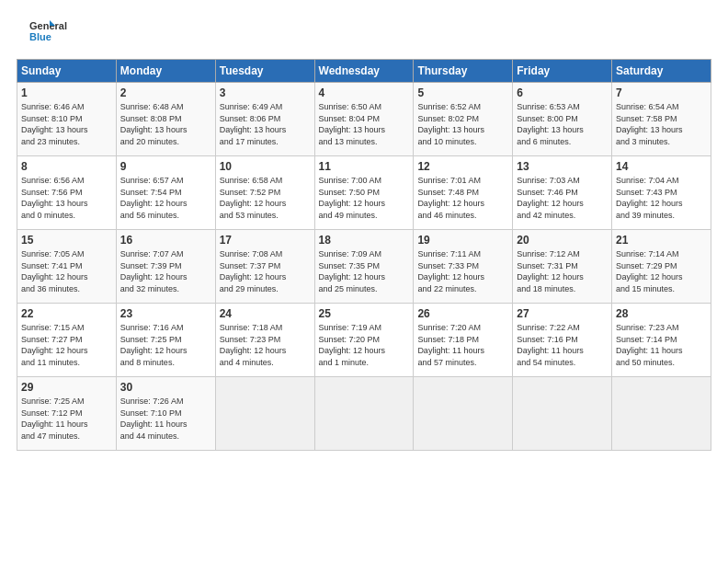 The height and width of the screenshot is (563, 728). Describe the element at coordinates (154, 271) in the screenshot. I see `cell-info: Sunrise: 7:07 AMSunset: 7:39 PMDaylight:…` at that location.